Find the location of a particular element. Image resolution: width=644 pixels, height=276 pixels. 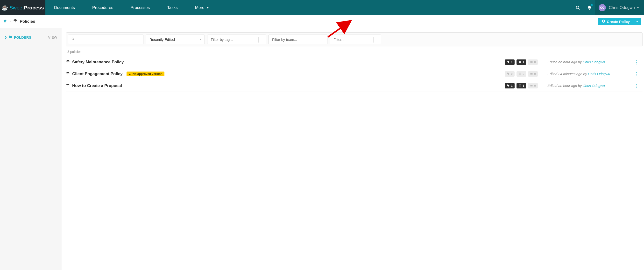

notifications-badge: 2 is located at coordinates (592, 5).